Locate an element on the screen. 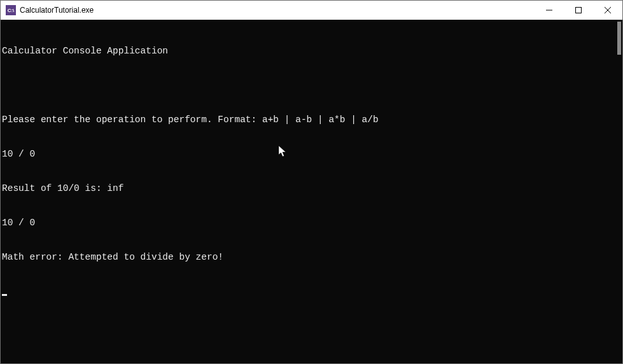 This screenshot has height=364, width=623. scrollbar-thumb is located at coordinates (619, 38).